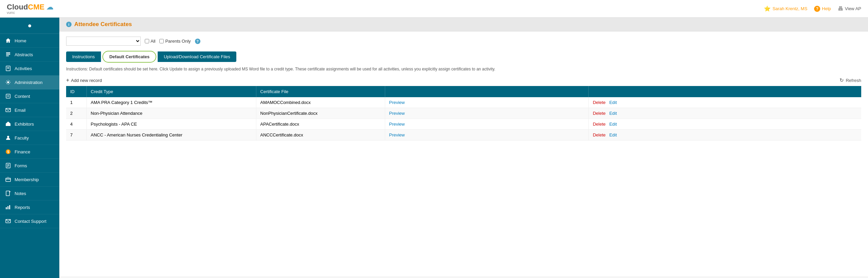  I want to click on logo-cloud-text: Cloud, so click(17, 7).